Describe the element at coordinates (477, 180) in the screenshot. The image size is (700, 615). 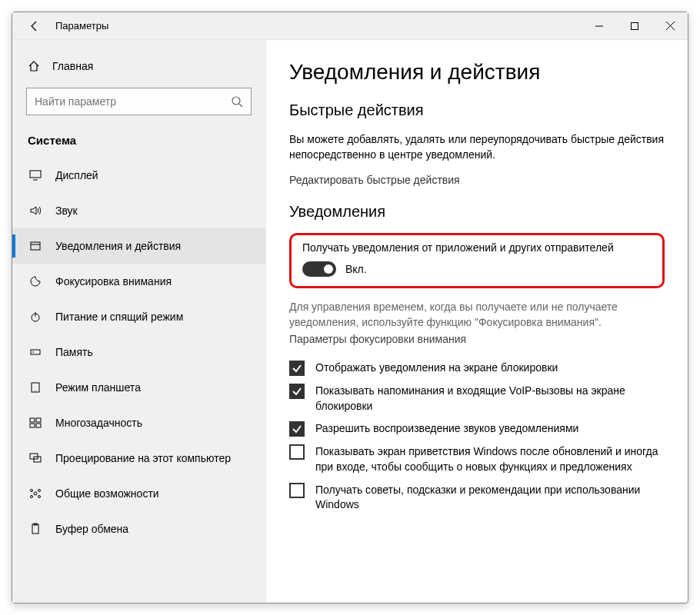
I see `edit-quick-actions-link: Редактировать быстрые действия` at that location.